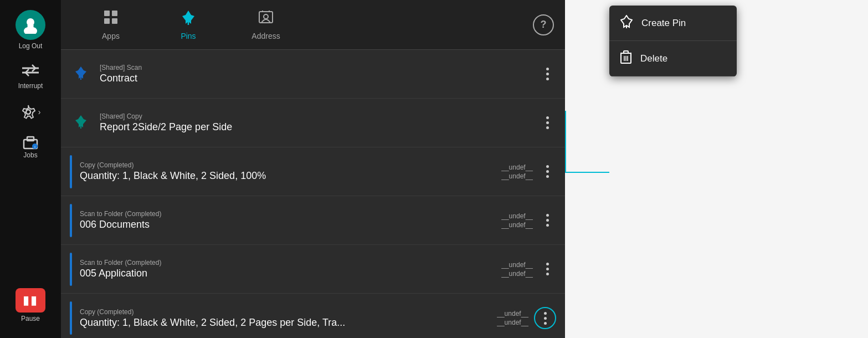 The height and width of the screenshot is (338, 868). I want to click on pause-icon: ▮▮, so click(30, 300).